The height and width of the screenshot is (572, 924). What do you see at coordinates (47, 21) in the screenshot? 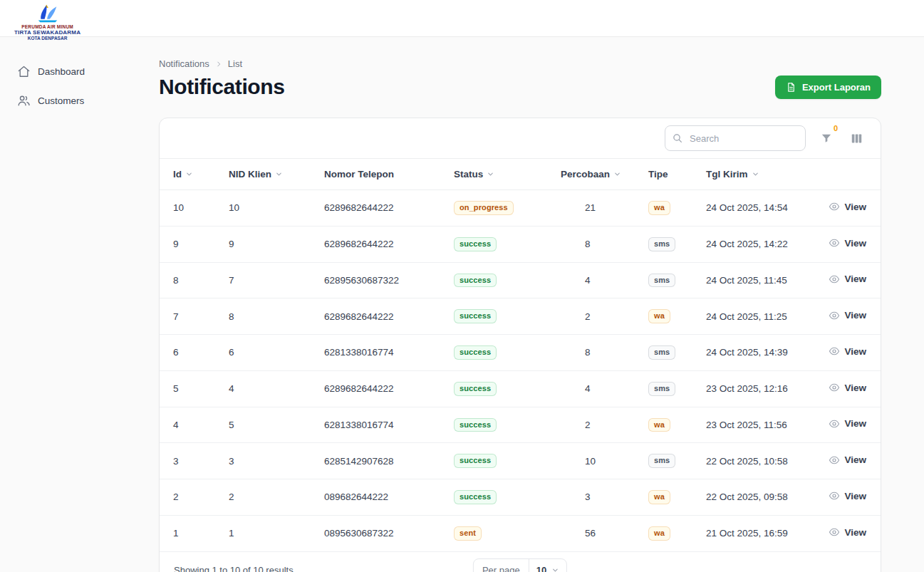
I see `brand-logo: PERUMDA AIR MINUM TIRTA SEWAKADARMA KOTA…` at bounding box center [47, 21].